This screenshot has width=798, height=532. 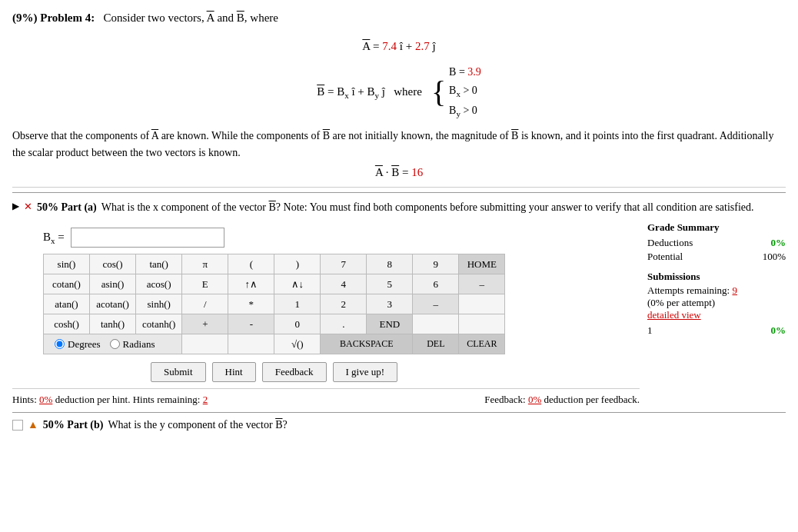 What do you see at coordinates (67, 324) in the screenshot?
I see `calc-cosh: cosh()` at bounding box center [67, 324].